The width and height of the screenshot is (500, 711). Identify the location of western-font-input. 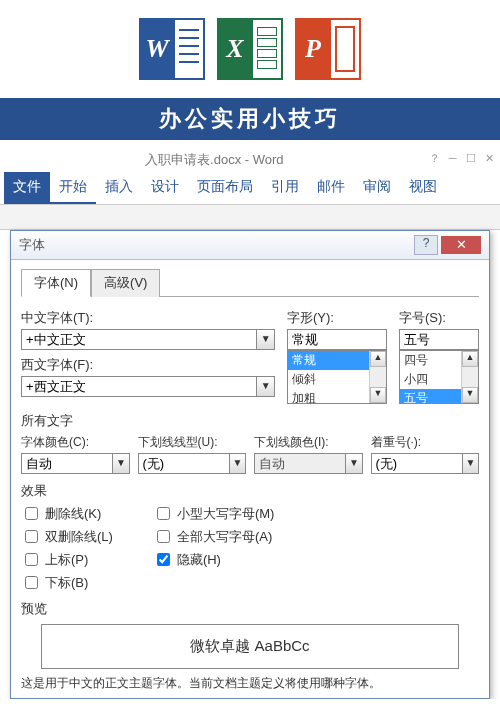
(139, 386).